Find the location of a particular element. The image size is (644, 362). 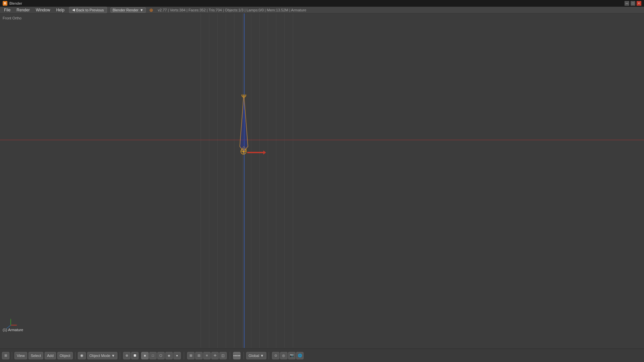

menu-bar: File Render Window Help ◀ Back to Previo… is located at coordinates (322, 10).